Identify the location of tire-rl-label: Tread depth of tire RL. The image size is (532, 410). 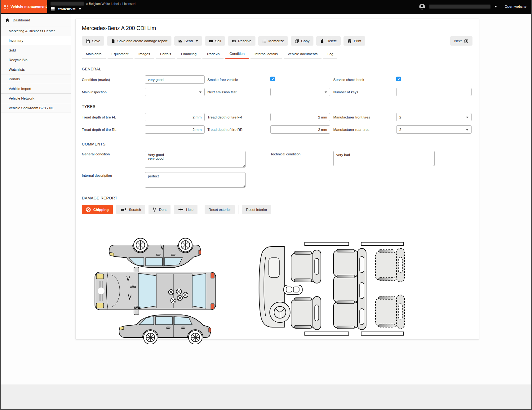
(113, 130).